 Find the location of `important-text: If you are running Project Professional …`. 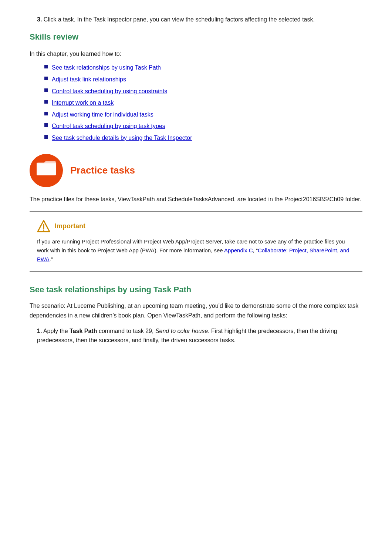

important-text: If you are running Project Professional … is located at coordinates (196, 250).